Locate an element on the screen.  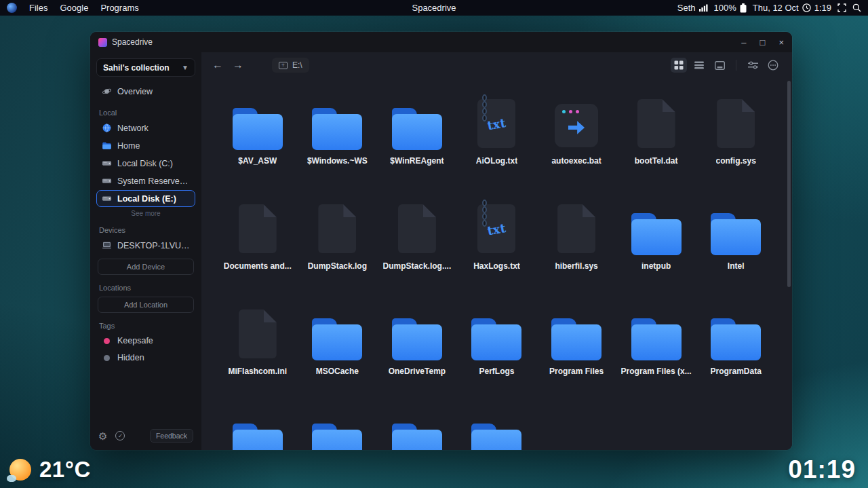
scrollbar is located at coordinates (789, 184).